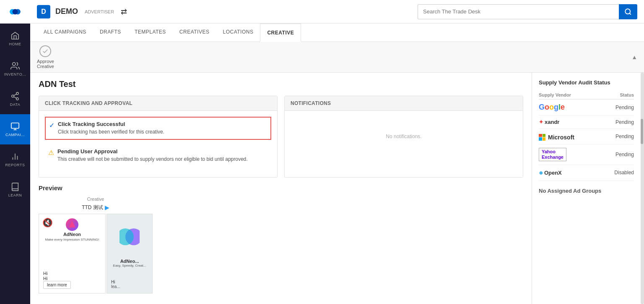  What do you see at coordinates (617, 95) in the screenshot?
I see `status-col-header: Status` at bounding box center [617, 95].